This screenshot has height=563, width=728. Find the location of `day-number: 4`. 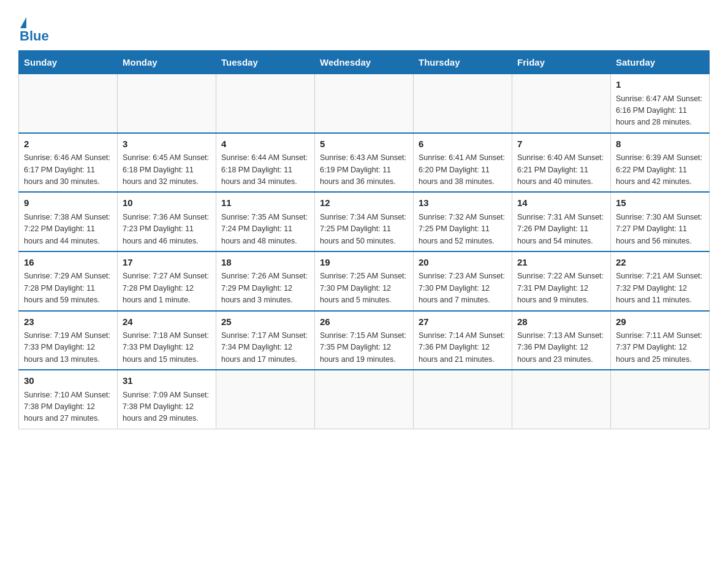

day-number: 4 is located at coordinates (265, 145).